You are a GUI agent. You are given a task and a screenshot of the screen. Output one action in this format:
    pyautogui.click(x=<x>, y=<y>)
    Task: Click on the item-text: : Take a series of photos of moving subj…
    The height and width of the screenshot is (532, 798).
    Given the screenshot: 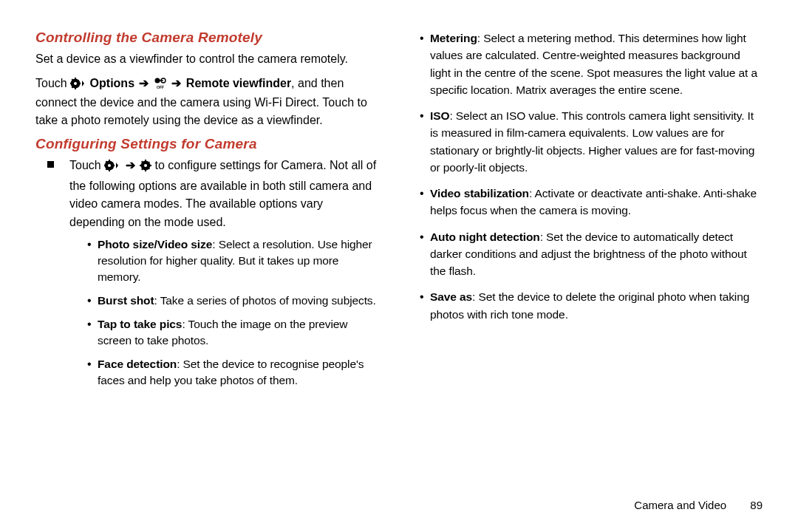 What is the action you would take?
    pyautogui.click(x=265, y=300)
    